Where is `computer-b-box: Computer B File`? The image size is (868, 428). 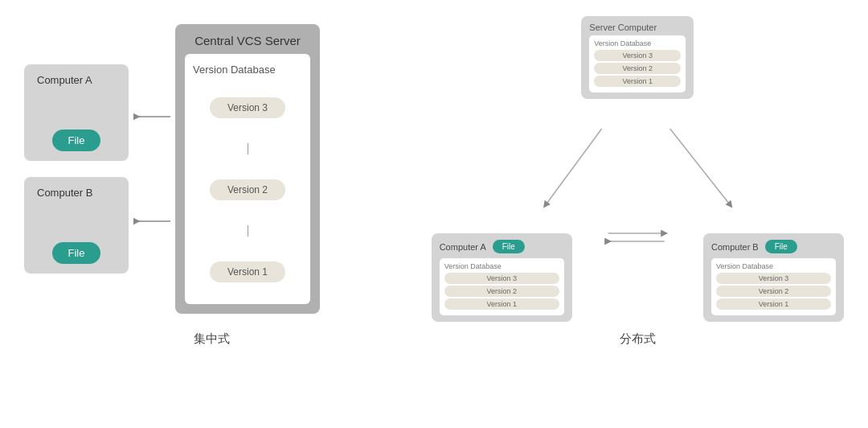
computer-b-box: Computer B File is located at coordinates (76, 225).